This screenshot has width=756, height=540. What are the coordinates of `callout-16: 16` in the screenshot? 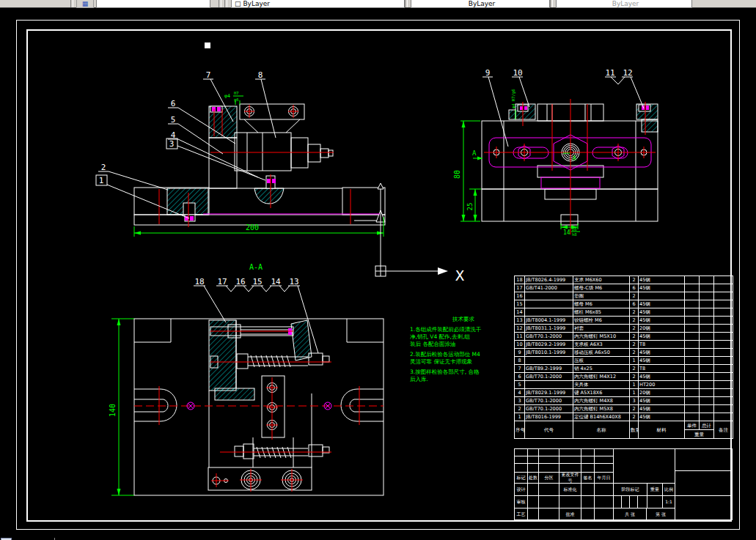 It's located at (241, 281).